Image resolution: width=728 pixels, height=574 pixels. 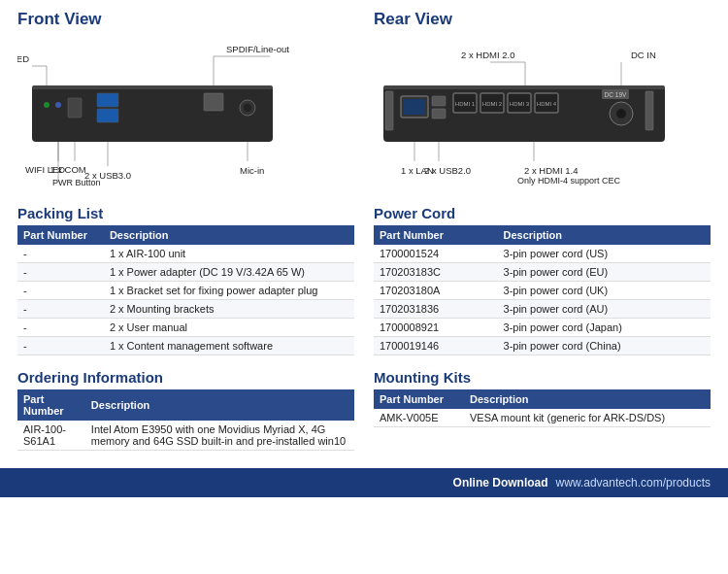 What do you see at coordinates (542, 418) in the screenshot?
I see `table-row: AMK-V005EVESA mount kit (generic for ARK…` at bounding box center [542, 418].